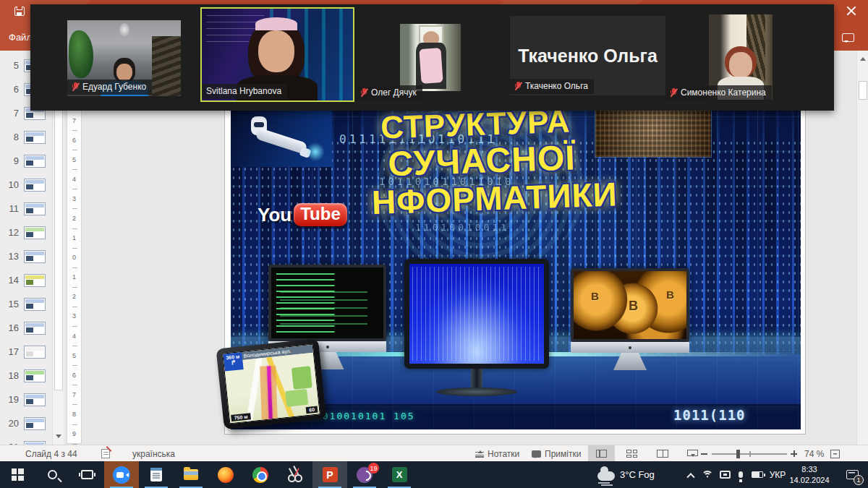 The height and width of the screenshot is (488, 868). I want to click on participant-name-label: Симоненко Катерина, so click(719, 93).